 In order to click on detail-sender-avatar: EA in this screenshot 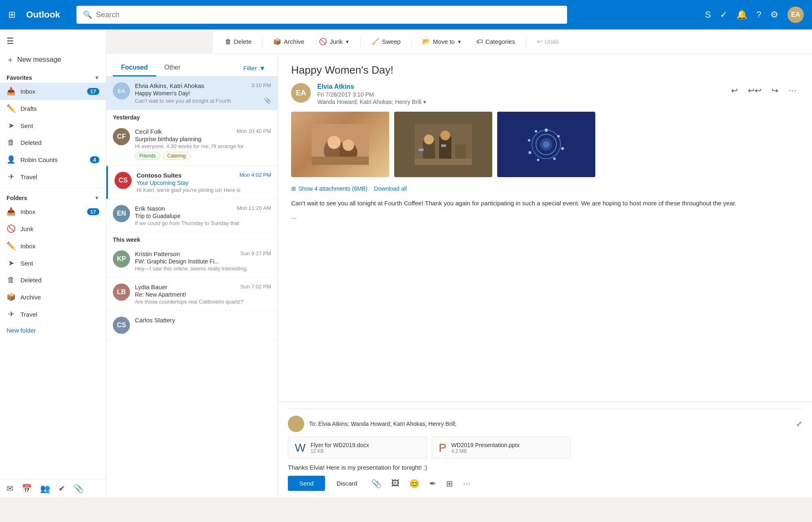, I will do `click(301, 93)`.